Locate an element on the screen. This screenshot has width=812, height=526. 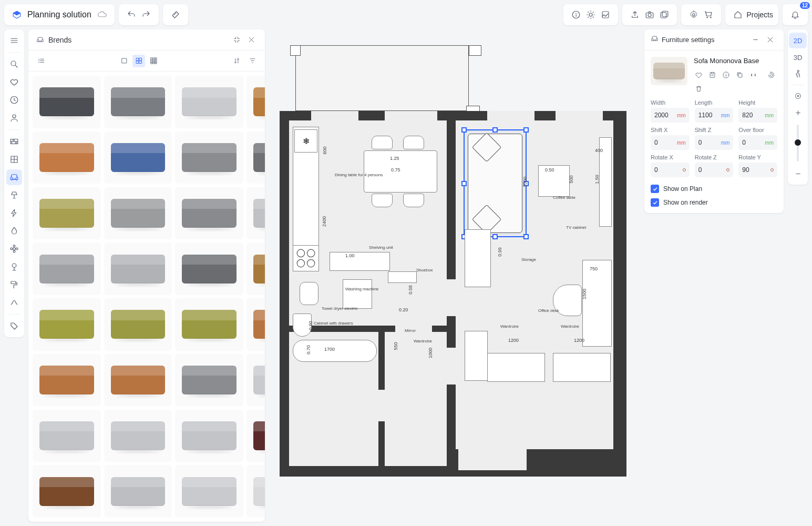
rail-history is located at coordinates (14, 100).